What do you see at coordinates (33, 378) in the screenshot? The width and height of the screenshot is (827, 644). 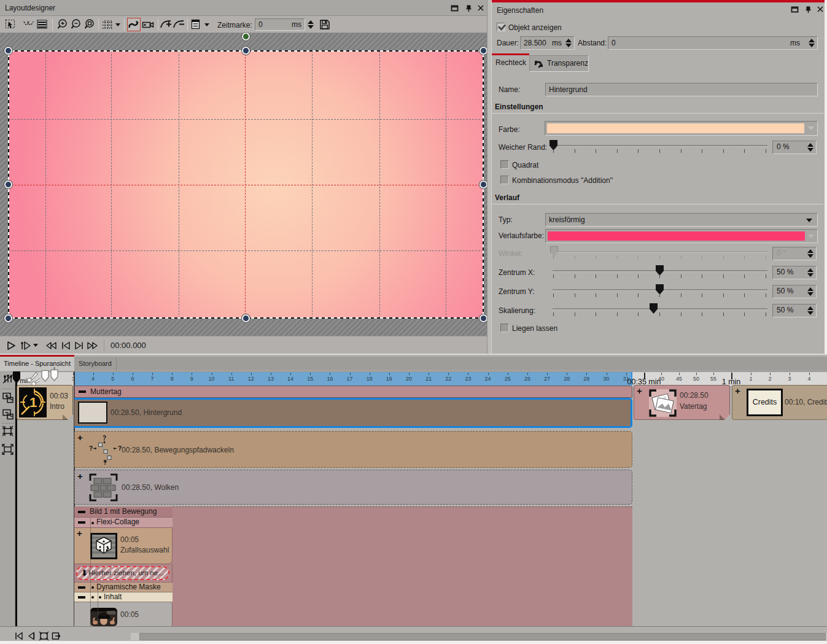 I see `scissors-icon` at bounding box center [33, 378].